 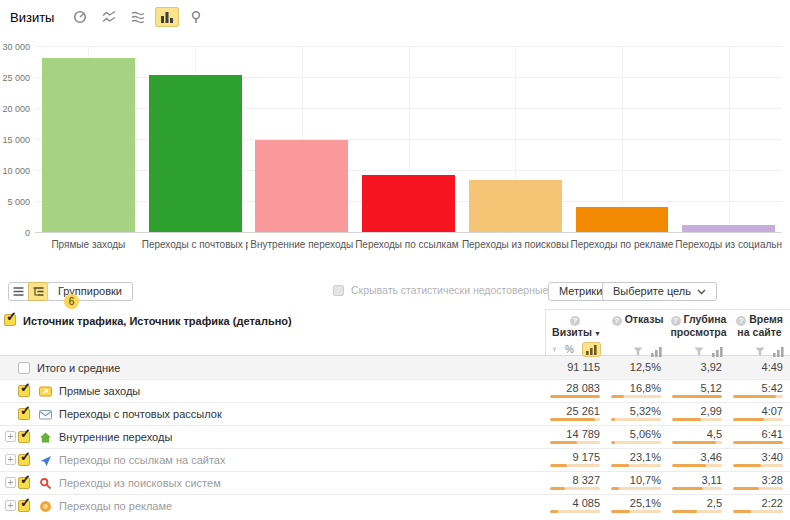 What do you see at coordinates (10, 320) in the screenshot?
I see `select-all-checkbox` at bounding box center [10, 320].